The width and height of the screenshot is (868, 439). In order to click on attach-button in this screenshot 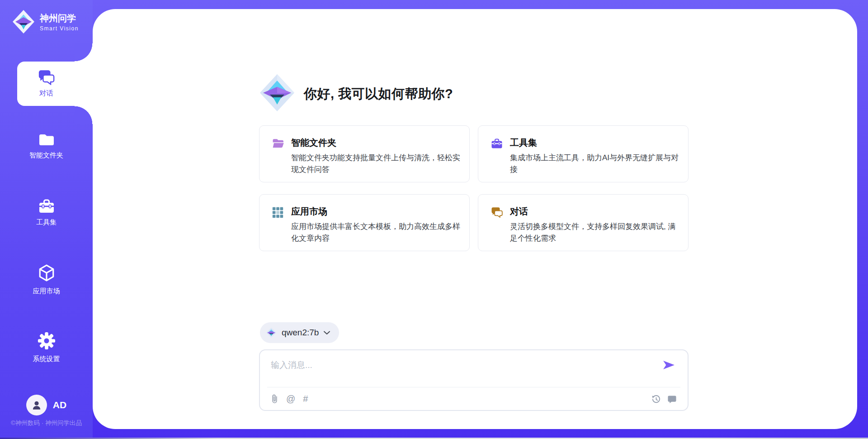, I will do `click(275, 399)`.